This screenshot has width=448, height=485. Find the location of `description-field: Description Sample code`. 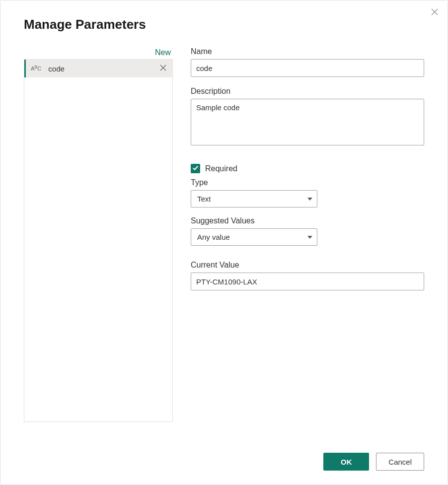

description-field: Description Sample code is located at coordinates (307, 117).